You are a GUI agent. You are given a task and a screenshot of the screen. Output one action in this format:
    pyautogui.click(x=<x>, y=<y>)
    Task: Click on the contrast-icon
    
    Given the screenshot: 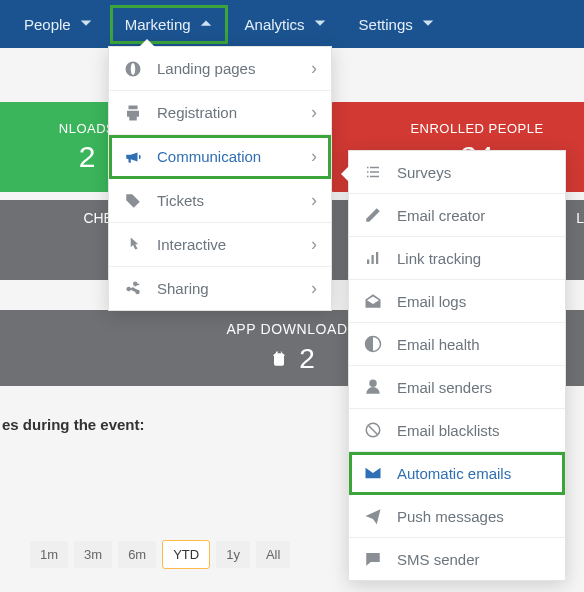 What is the action you would take?
    pyautogui.click(x=373, y=344)
    